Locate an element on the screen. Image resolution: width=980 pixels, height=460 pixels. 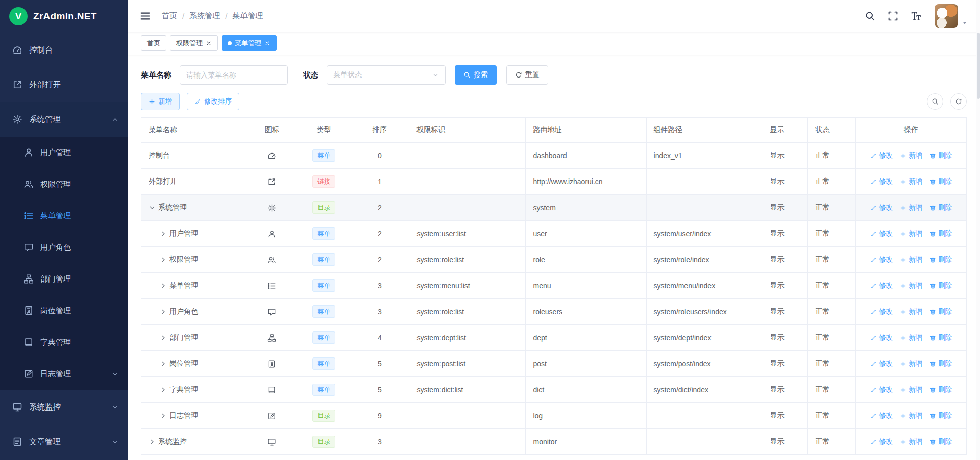
trash-icon is located at coordinates (933, 364).